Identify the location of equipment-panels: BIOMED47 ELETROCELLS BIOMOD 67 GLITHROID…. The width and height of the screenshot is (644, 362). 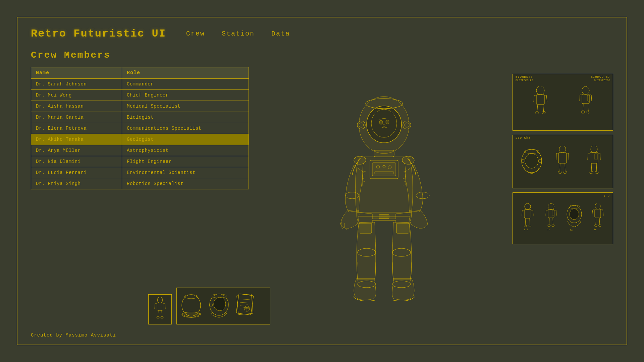
(563, 199).